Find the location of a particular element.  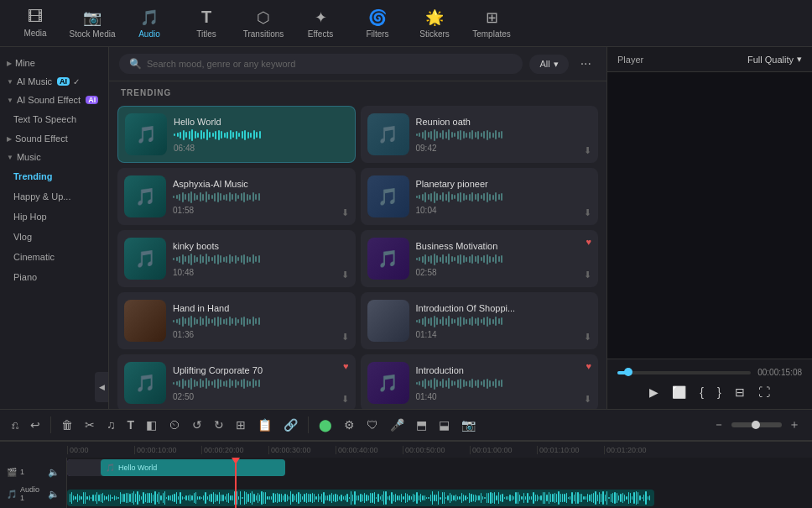

stop-button: ⬜ is located at coordinates (679, 392).